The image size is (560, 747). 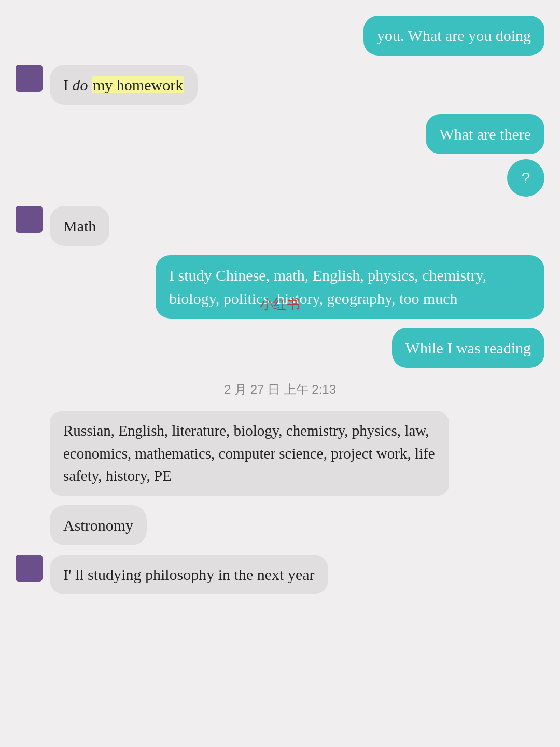 What do you see at coordinates (280, 287) in the screenshot?
I see `message-row: I study Chinese, math, English, physics,…` at bounding box center [280, 287].